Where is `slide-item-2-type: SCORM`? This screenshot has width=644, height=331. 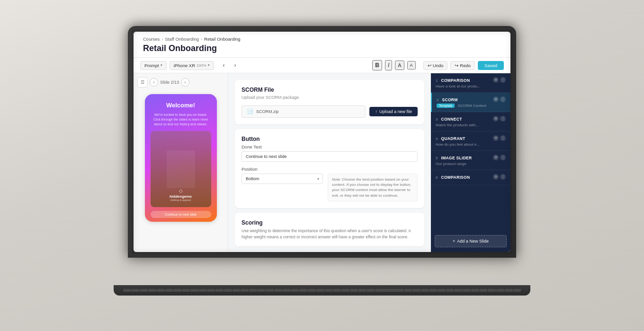 slide-item-2-type: SCORM is located at coordinates (450, 100).